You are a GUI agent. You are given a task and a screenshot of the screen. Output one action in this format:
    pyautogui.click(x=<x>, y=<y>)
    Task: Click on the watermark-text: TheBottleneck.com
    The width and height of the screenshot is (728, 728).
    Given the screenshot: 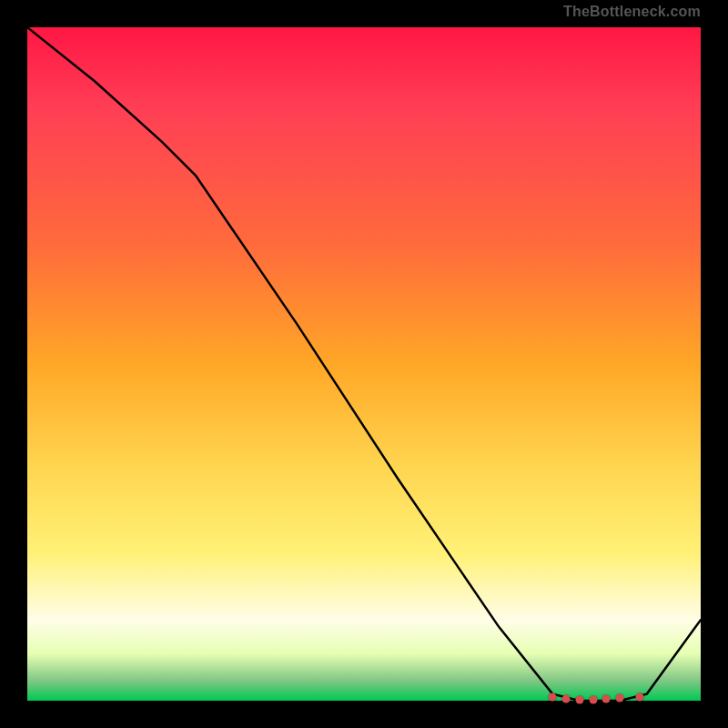 What is the action you would take?
    pyautogui.click(x=632, y=12)
    